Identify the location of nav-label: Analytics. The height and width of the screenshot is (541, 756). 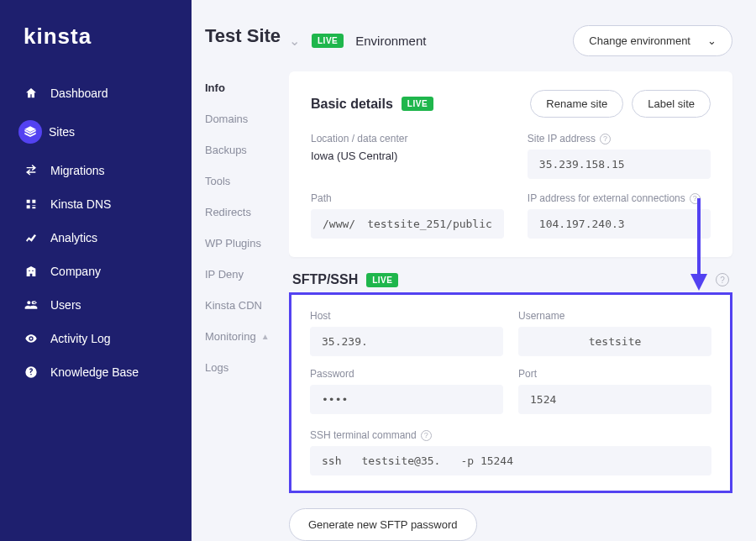
(74, 238).